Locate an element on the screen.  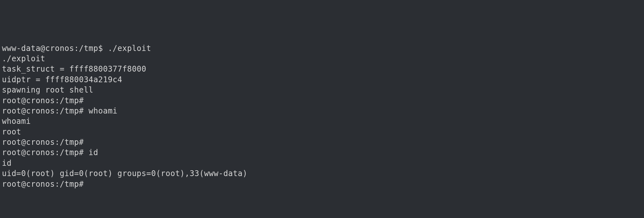
terminal-line: root is located at coordinates (322, 132).